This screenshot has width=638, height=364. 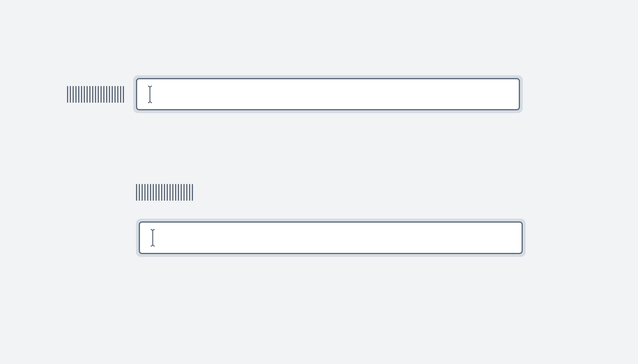 What do you see at coordinates (96, 94) in the screenshot?
I see `field-1-label` at bounding box center [96, 94].